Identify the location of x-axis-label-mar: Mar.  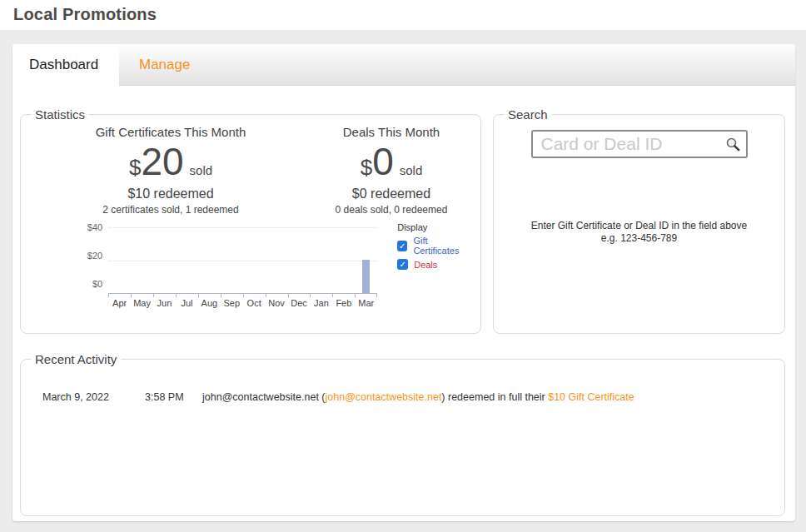
(366, 303).